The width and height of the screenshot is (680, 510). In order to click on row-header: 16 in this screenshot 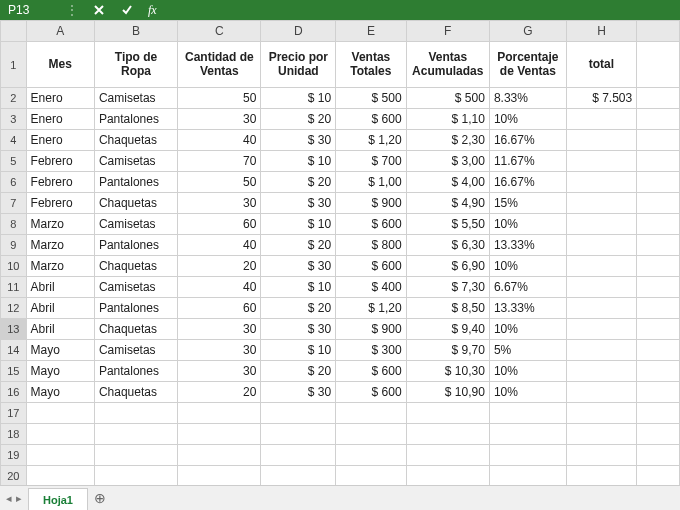, I will do `click(14, 392)`.